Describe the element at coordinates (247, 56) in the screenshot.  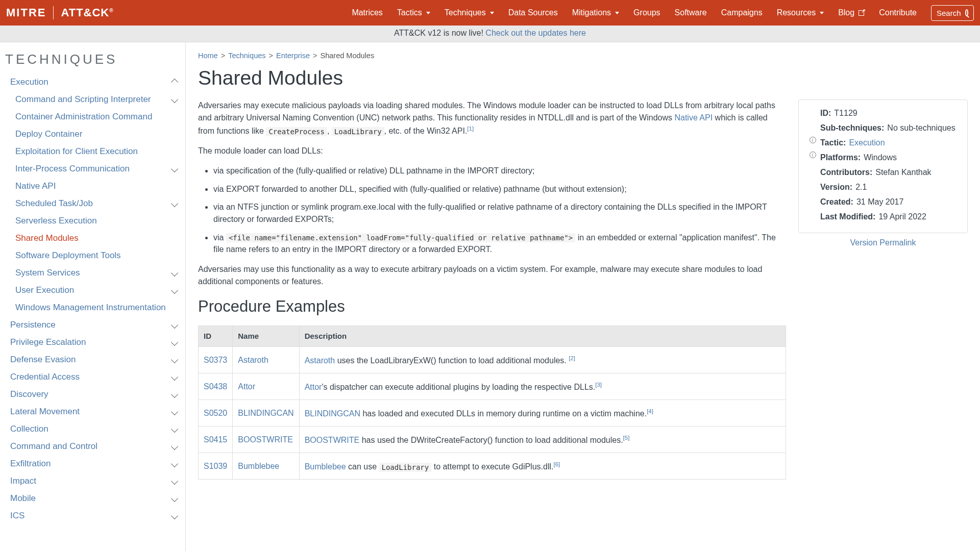
I see `breadcrumb-link: Techniques` at that location.